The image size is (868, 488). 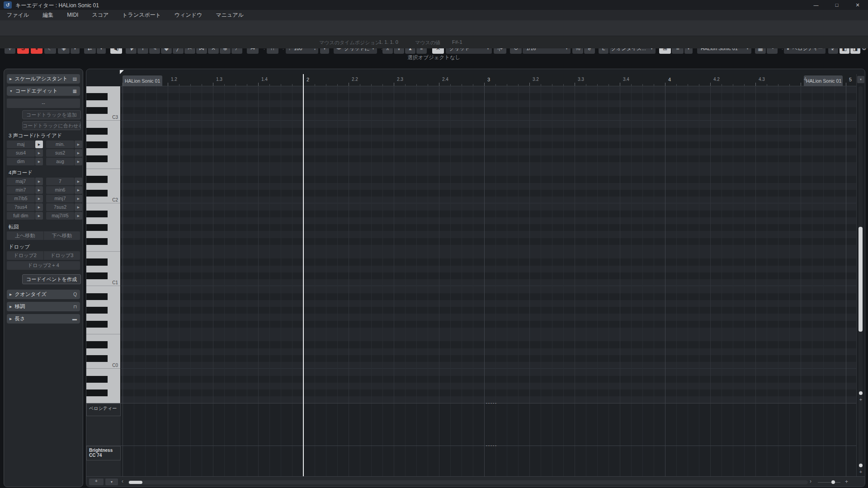 What do you see at coordinates (230, 15) in the screenshot?
I see `menu-manual: マニュアル` at bounding box center [230, 15].